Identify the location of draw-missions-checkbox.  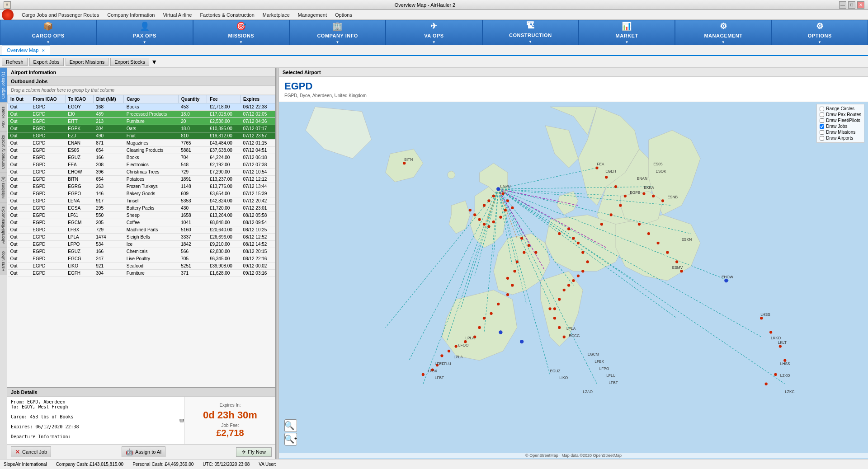
(822, 132).